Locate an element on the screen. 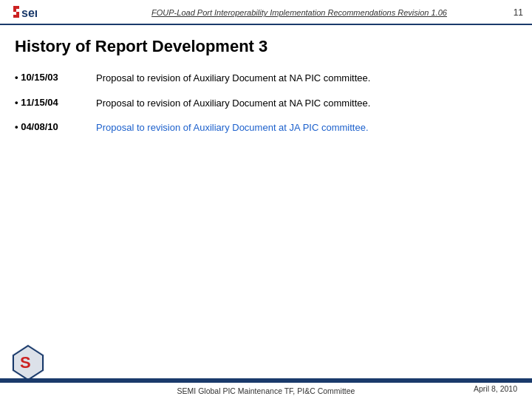  footer-logo-area: S is located at coordinates (28, 364).